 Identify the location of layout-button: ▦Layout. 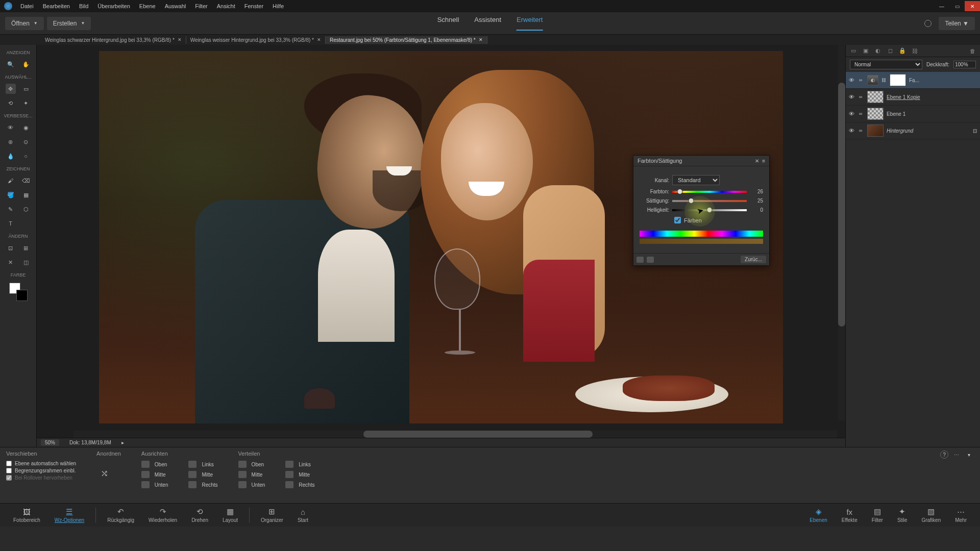
(230, 515).